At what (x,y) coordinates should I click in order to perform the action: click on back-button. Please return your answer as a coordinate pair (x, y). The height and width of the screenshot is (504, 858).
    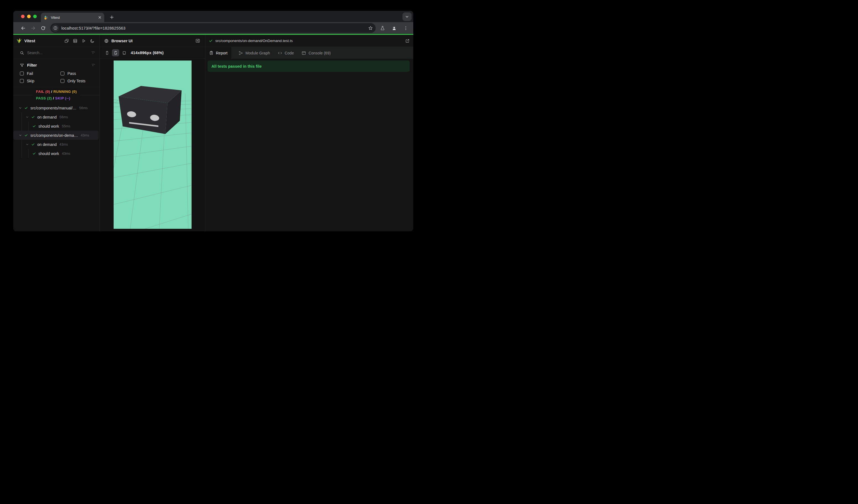
    Looking at the image, I should click on (23, 28).